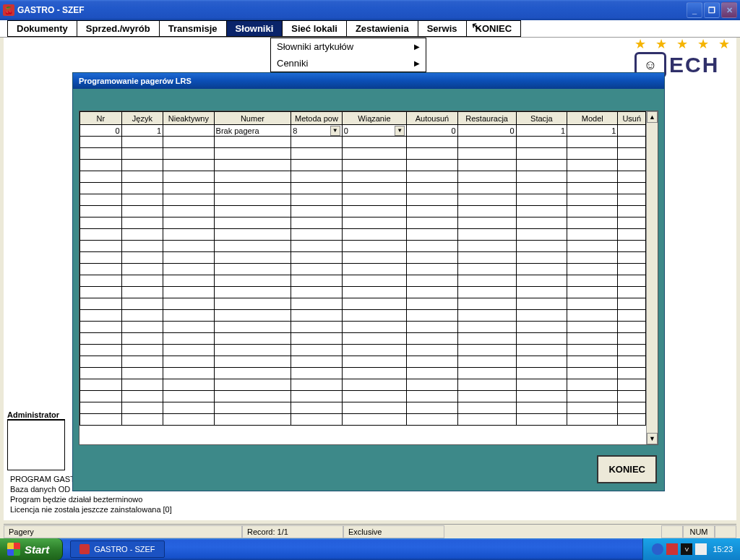 This screenshot has height=560, width=740. I want to click on maximize-button: ❐, so click(712, 10).